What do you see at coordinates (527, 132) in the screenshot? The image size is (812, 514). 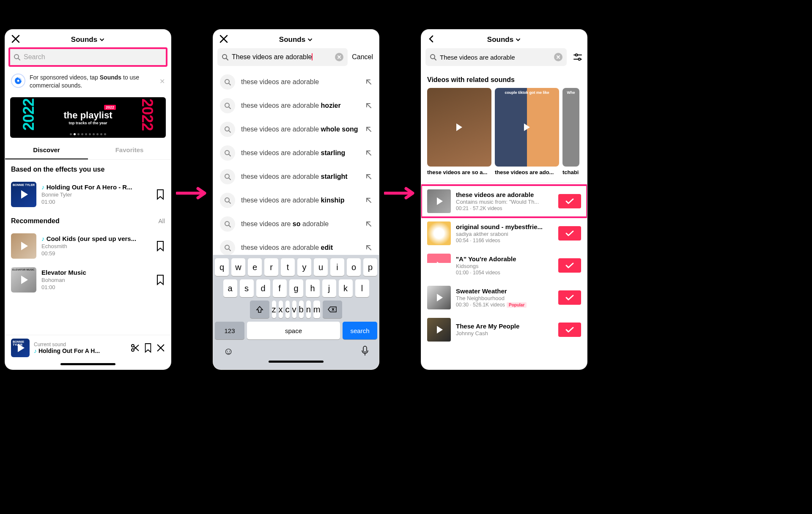 I see `video-card: couple tiktok got me like these videos a…` at bounding box center [527, 132].